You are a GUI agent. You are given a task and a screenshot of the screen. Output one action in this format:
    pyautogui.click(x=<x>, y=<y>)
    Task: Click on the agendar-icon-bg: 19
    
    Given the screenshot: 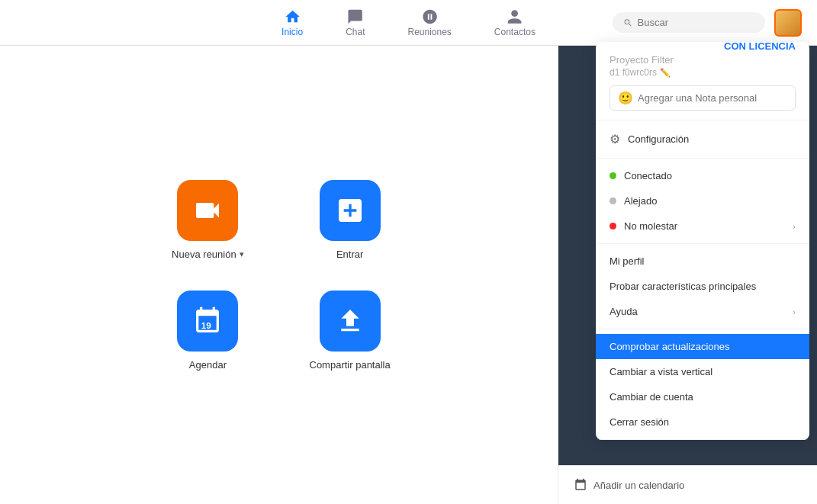 What is the action you would take?
    pyautogui.click(x=207, y=321)
    